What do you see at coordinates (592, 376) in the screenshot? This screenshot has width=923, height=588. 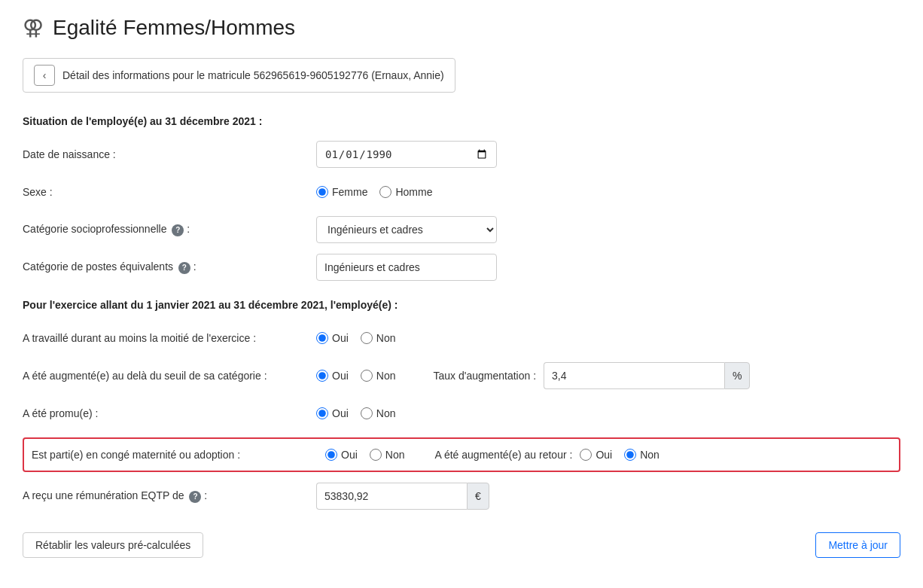 I see `taux-group: Taux d'augmentation : %` at bounding box center [592, 376].